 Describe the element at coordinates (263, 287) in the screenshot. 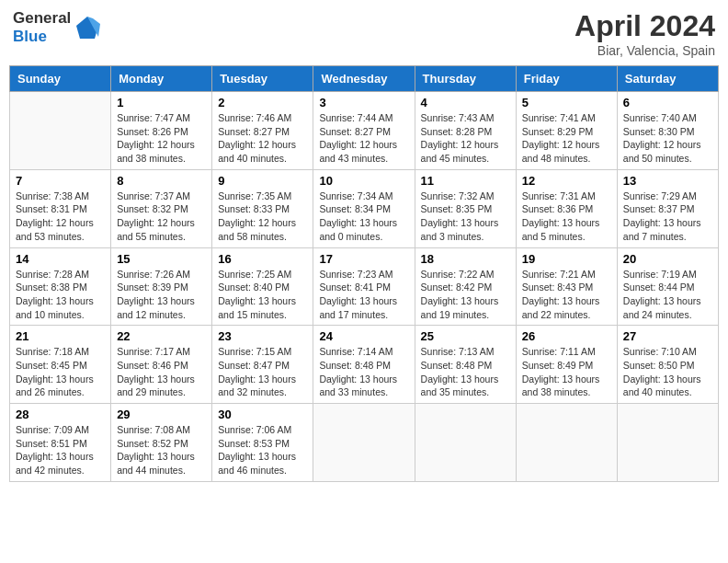

I see `calendar-cell: 16Sunrise: 7:25 AMSunset: 8:40 PMDayligh…` at that location.